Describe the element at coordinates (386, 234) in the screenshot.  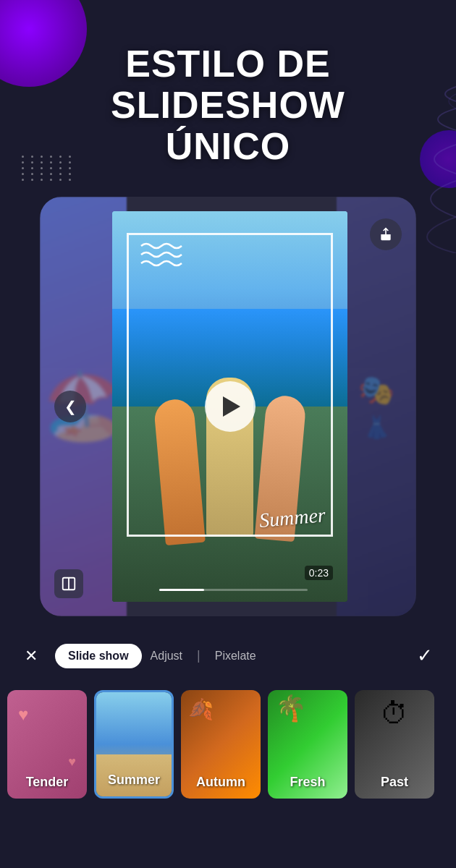
I see `share-icon` at that location.